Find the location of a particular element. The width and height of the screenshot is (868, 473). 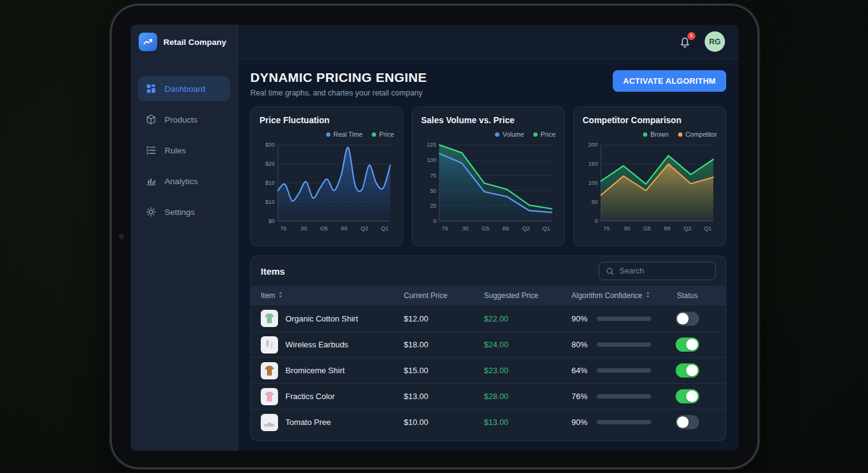

rules-icon is located at coordinates (150, 150).